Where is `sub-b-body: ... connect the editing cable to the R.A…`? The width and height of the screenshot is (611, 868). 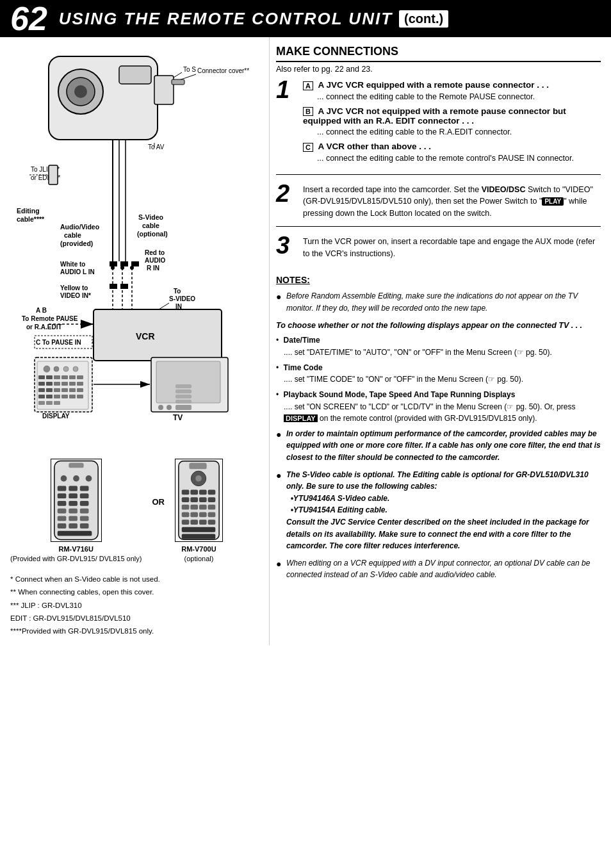
sub-b-body: ... connect the editing cable to the R.A… is located at coordinates (459, 132).